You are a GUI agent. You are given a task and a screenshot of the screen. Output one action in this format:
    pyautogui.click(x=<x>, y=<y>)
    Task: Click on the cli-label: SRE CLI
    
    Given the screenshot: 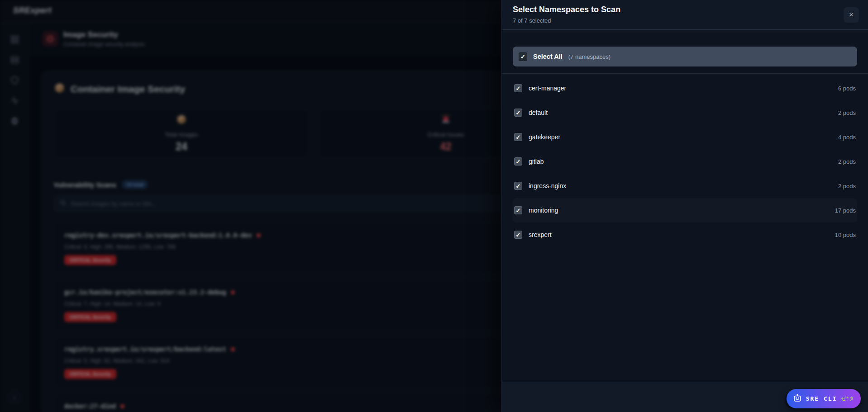 What is the action you would take?
    pyautogui.click(x=822, y=399)
    